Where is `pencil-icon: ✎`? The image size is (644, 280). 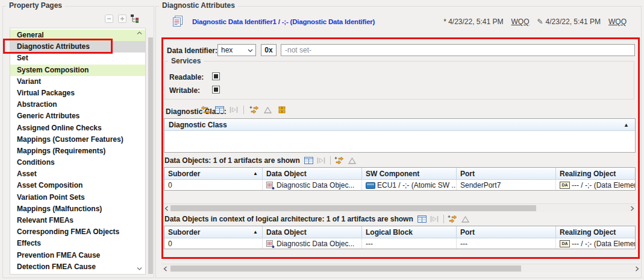 pencil-icon: ✎ is located at coordinates (540, 22).